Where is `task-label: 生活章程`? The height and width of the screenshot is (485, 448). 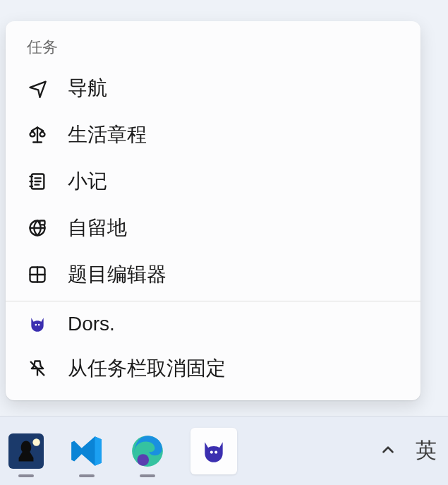
task-label: 生活章程 is located at coordinates (107, 135).